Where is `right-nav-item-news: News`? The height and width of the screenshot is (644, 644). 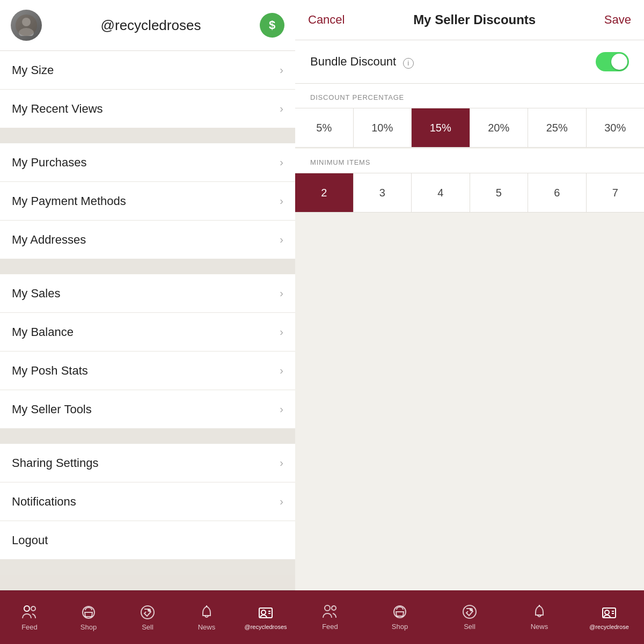 right-nav-item-news: News is located at coordinates (539, 617).